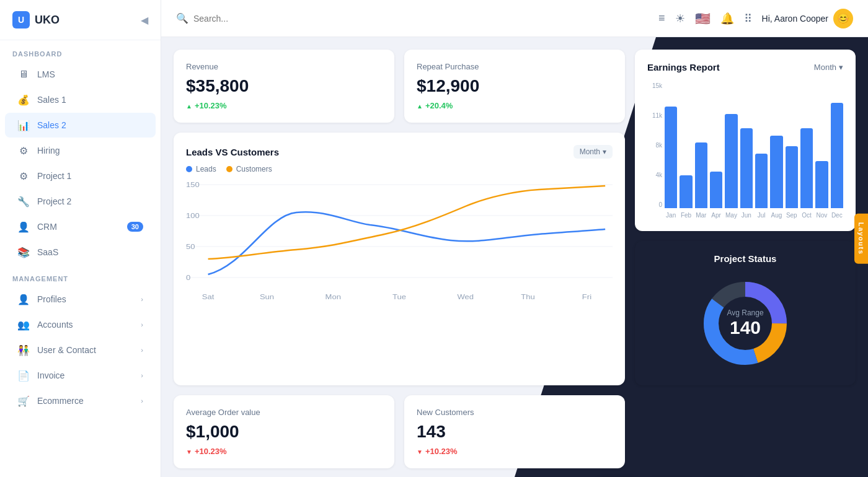 Image resolution: width=868 pixels, height=477 pixels. Describe the element at coordinates (47, 20) in the screenshot. I see `logo-text: UKO` at that location.